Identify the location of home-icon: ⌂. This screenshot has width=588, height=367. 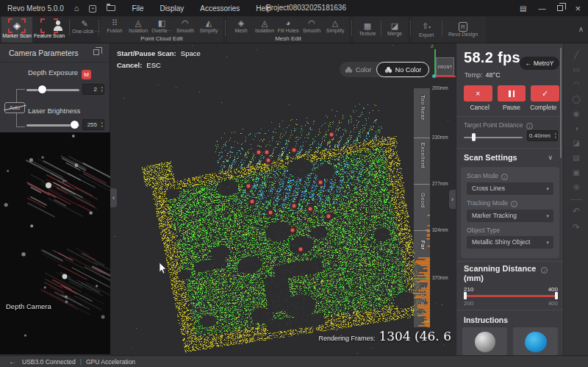
(76, 9).